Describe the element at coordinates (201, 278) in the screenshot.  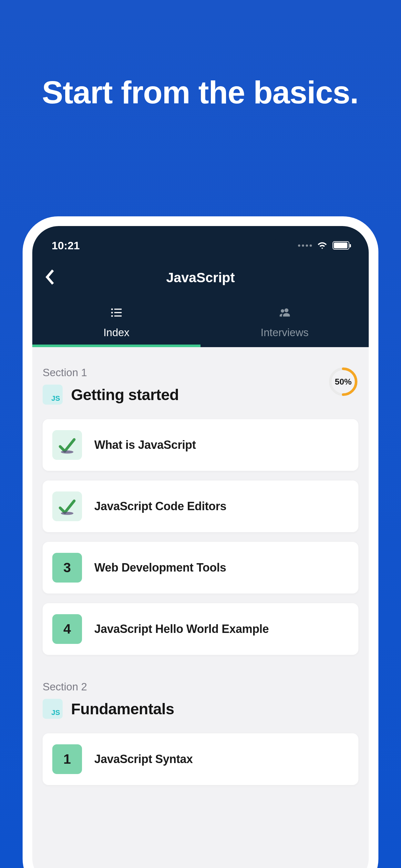
I see `page-title: JavaScript` at that location.